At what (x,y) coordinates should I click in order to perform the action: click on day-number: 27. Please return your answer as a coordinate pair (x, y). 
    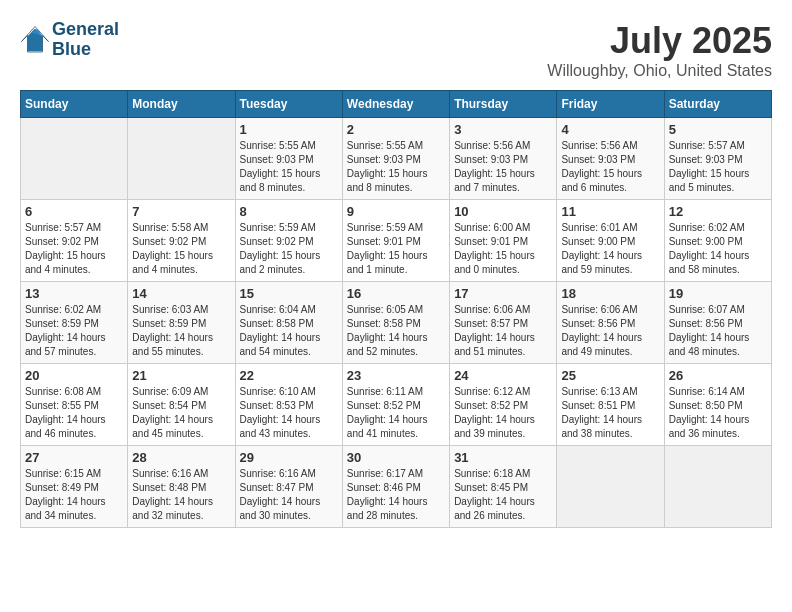
    Looking at the image, I should click on (74, 458).